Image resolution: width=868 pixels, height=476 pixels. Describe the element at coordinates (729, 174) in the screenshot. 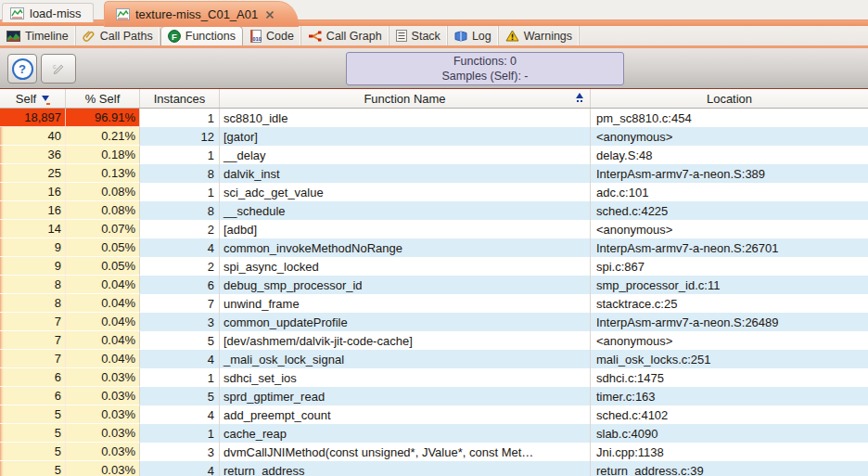

I see `location-cell: InterpAsm-armv7-a-neon.S:389` at that location.